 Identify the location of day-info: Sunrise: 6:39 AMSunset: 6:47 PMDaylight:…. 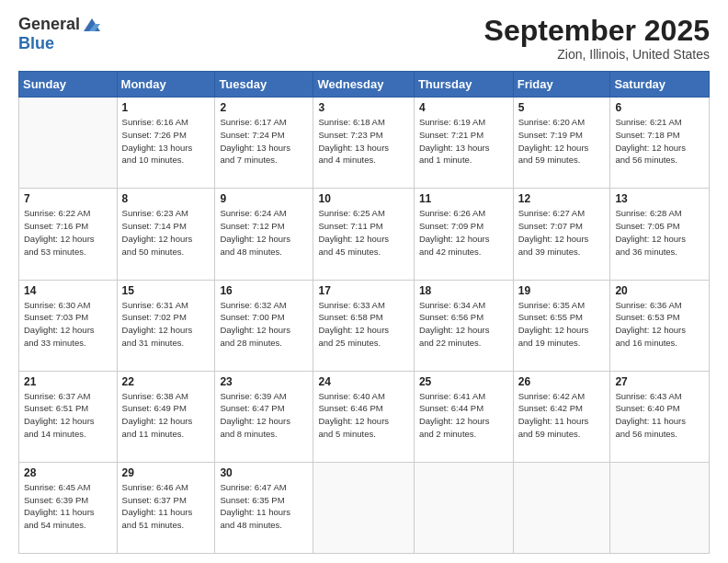
(264, 416).